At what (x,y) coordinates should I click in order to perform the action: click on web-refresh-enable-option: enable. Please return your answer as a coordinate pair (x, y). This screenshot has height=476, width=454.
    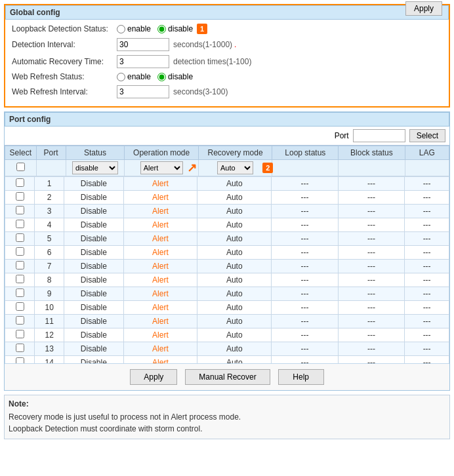
    Looking at the image, I should click on (134, 77).